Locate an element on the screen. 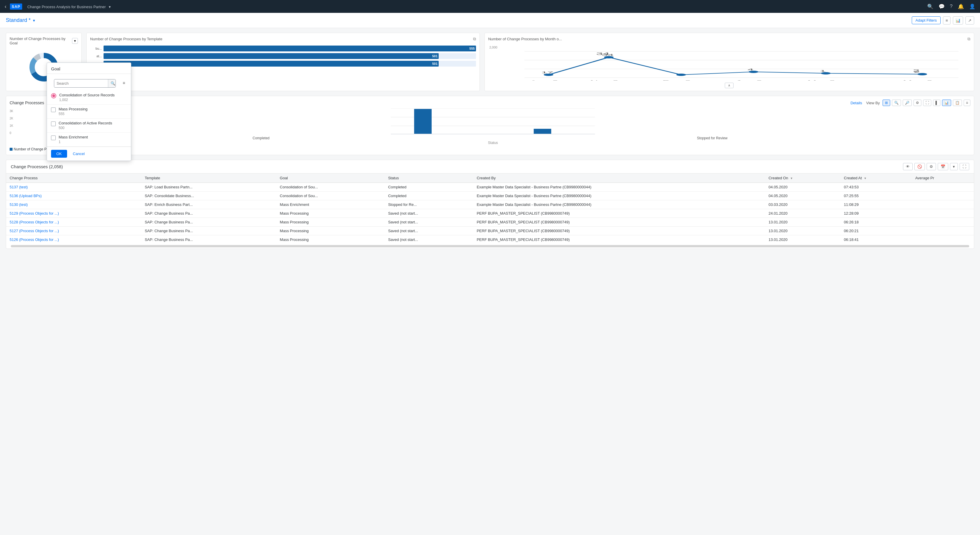 Image resolution: width=980 pixels, height=535 pixels. chart-bar-button: ▌ is located at coordinates (937, 103).